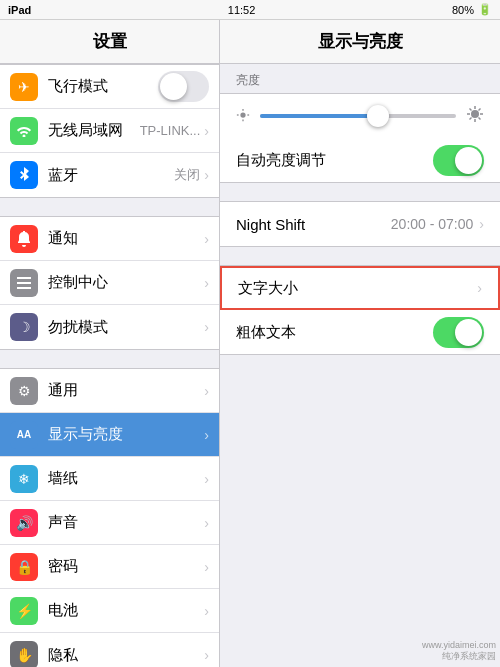  What do you see at coordinates (463, 10) in the screenshot?
I see `battery-percent: 80%` at bounding box center [463, 10].